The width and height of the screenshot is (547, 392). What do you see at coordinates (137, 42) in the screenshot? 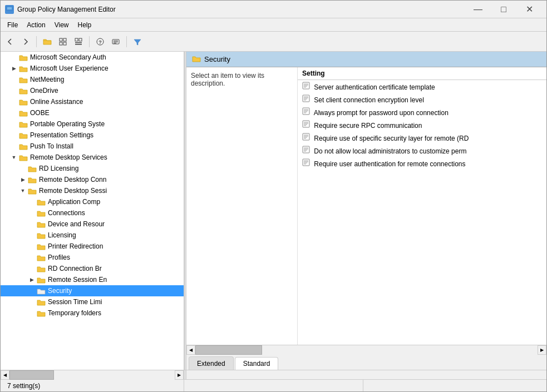
I see `filter-button` at bounding box center [137, 42].